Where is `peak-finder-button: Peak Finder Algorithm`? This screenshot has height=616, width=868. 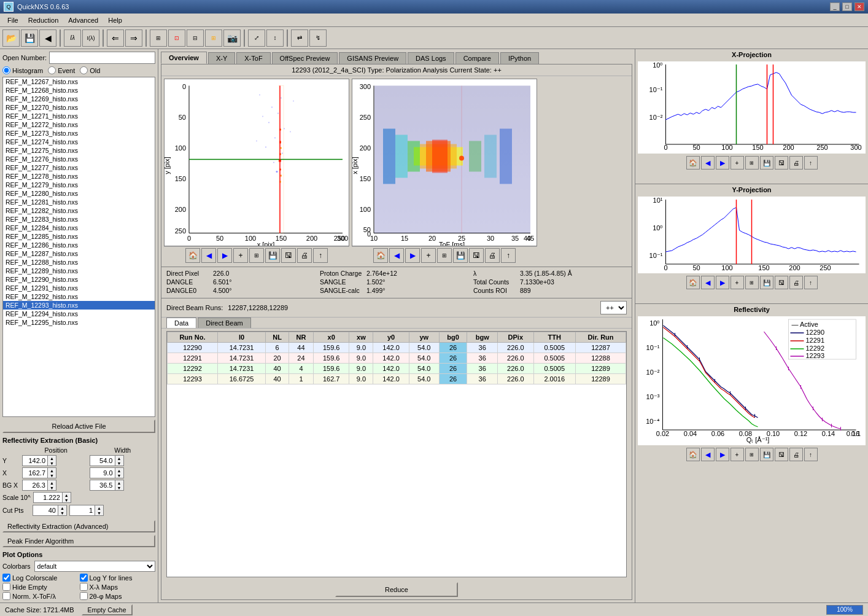
peak-finder-button: Peak Finder Algorithm is located at coordinates (79, 541).